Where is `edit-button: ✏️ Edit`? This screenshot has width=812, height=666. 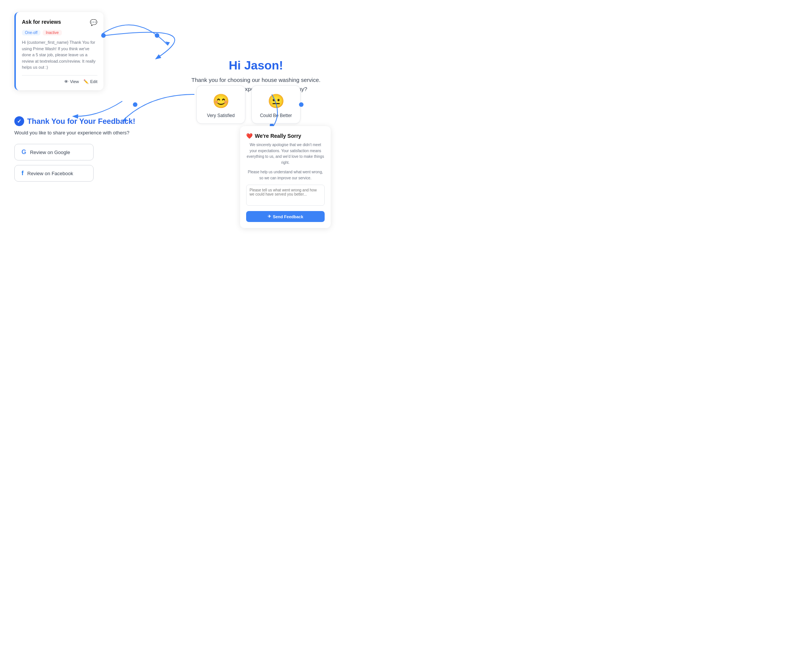
edit-button: ✏️ Edit is located at coordinates (91, 82).